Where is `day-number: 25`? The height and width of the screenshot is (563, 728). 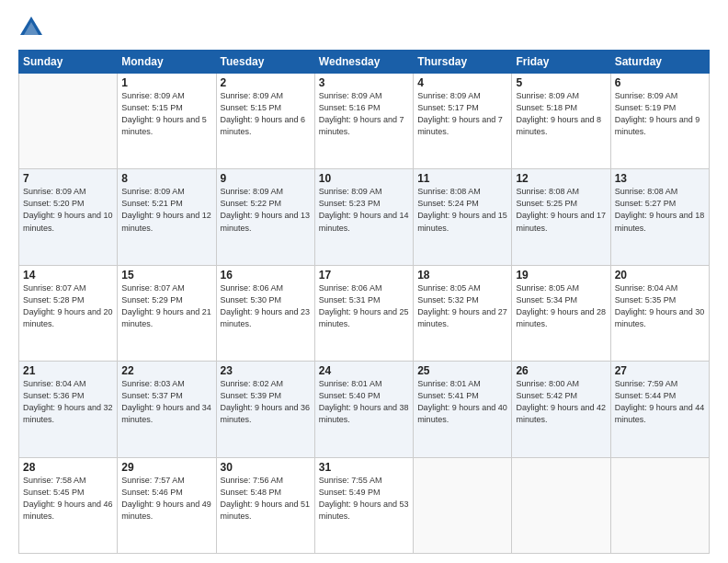
day-number: 25 is located at coordinates (462, 371).